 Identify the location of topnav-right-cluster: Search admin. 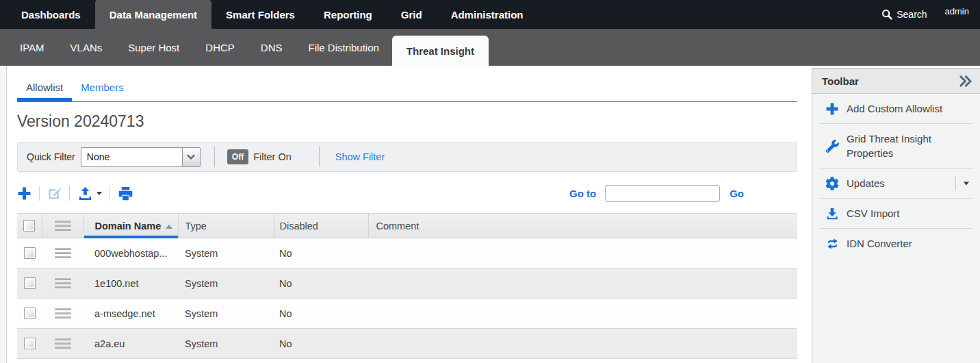
(931, 14).